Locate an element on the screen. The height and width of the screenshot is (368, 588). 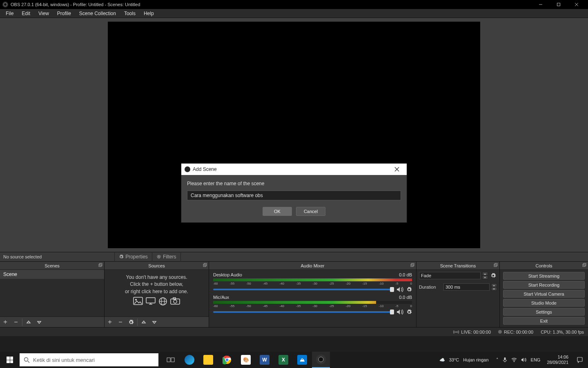
cancel-button: Cancel is located at coordinates (311, 211).